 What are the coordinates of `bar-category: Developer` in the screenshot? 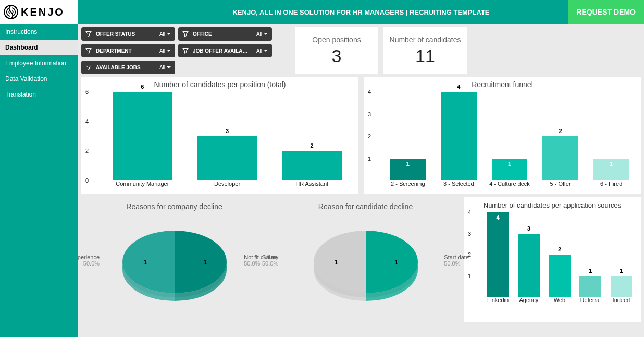 It's located at (227, 185).